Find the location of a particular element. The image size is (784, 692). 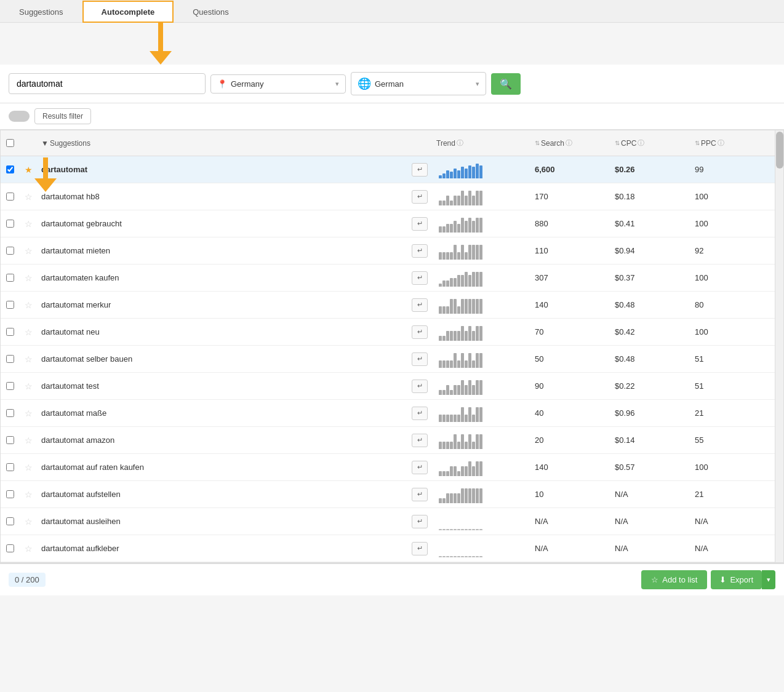

search-sort-icon: ⇅ is located at coordinates (537, 143).